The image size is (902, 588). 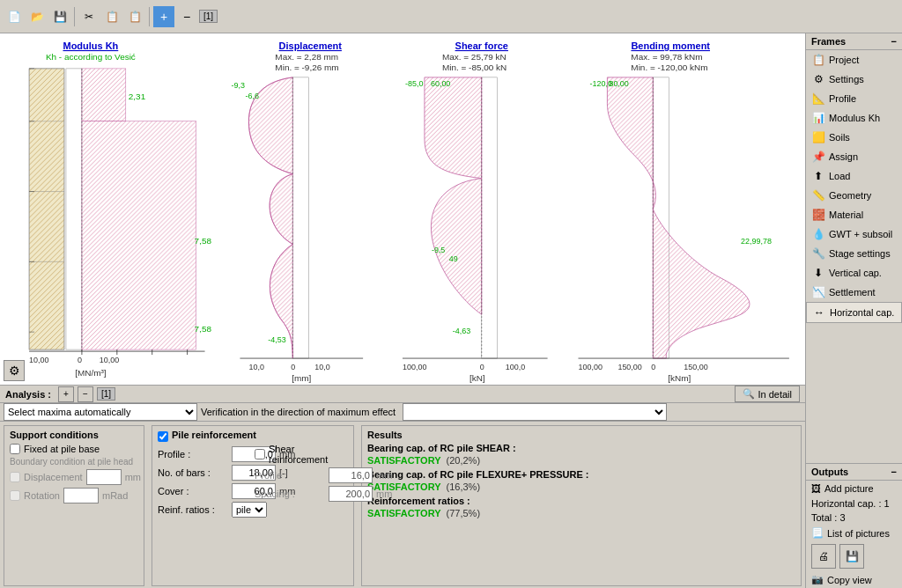 What do you see at coordinates (203, 329) in the screenshot?
I see `svg-text: 7,58` at bounding box center [203, 329].